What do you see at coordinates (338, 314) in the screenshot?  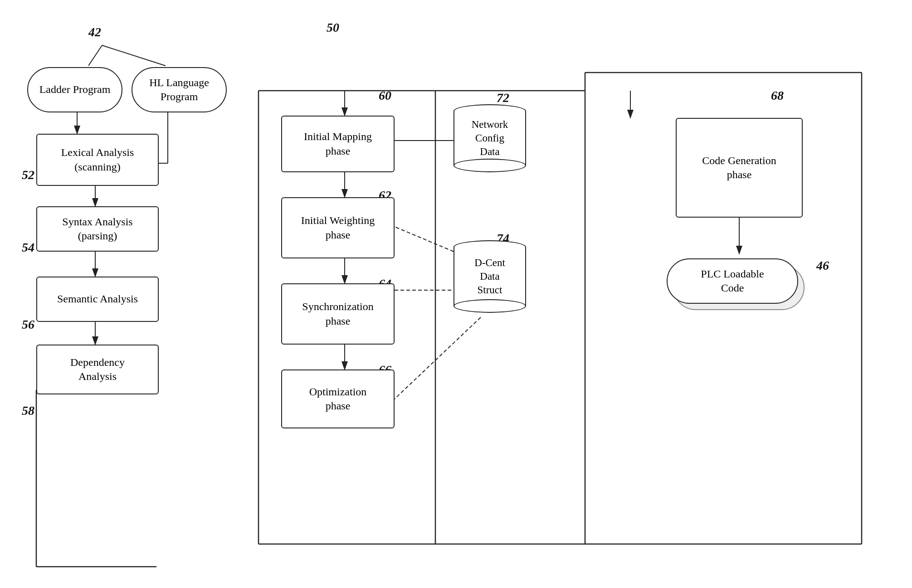 I see `synchronization-box: Synchronization phase` at bounding box center [338, 314].